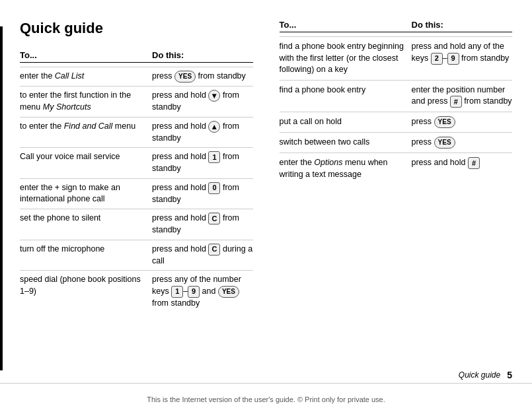  I want to click on table-row: enter the Options menu when writing a te…, so click(397, 168).